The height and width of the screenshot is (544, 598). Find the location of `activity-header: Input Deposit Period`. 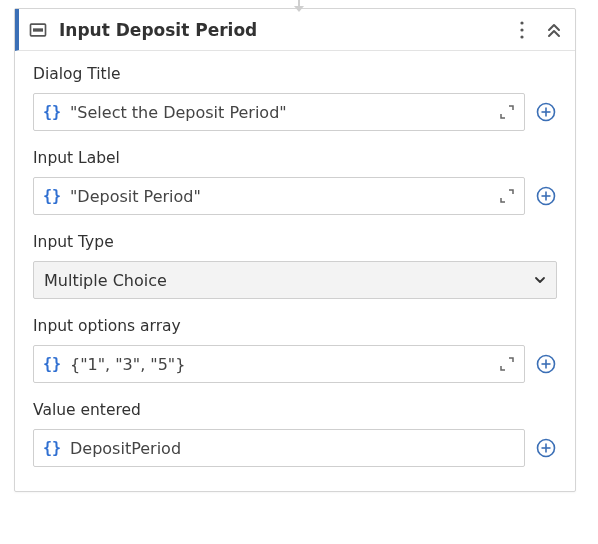

activity-header: Input Deposit Period is located at coordinates (295, 30).